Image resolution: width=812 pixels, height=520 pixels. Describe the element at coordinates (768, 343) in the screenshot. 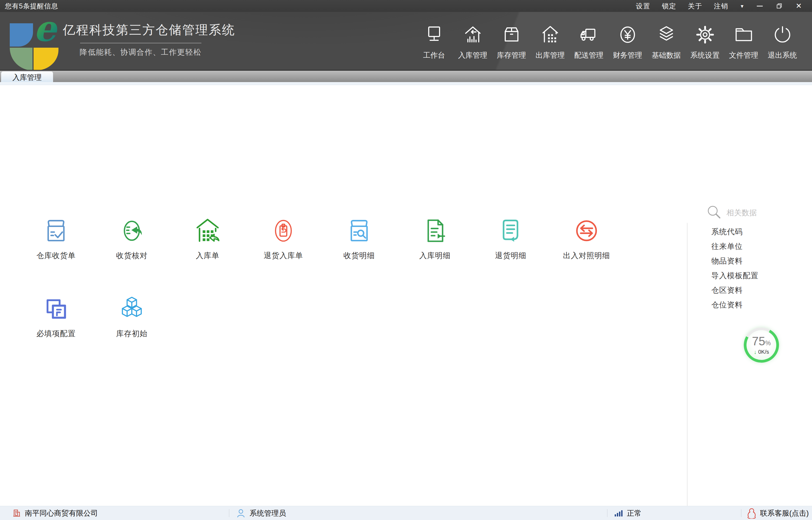

I see `progress-unit: %` at that location.